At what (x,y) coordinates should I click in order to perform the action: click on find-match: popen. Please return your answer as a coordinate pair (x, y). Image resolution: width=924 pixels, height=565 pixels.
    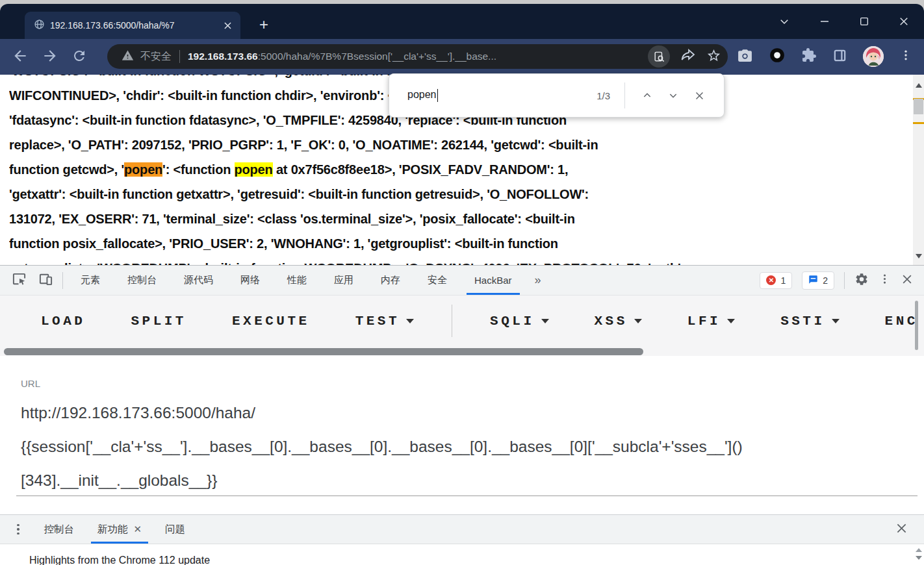
    Looking at the image, I should click on (253, 170).